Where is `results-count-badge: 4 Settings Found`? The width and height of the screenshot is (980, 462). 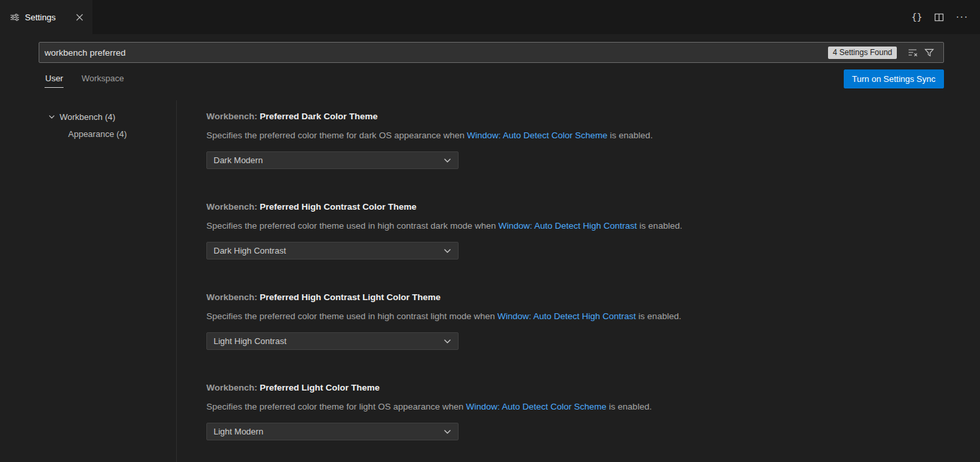
results-count-badge: 4 Settings Found is located at coordinates (862, 52).